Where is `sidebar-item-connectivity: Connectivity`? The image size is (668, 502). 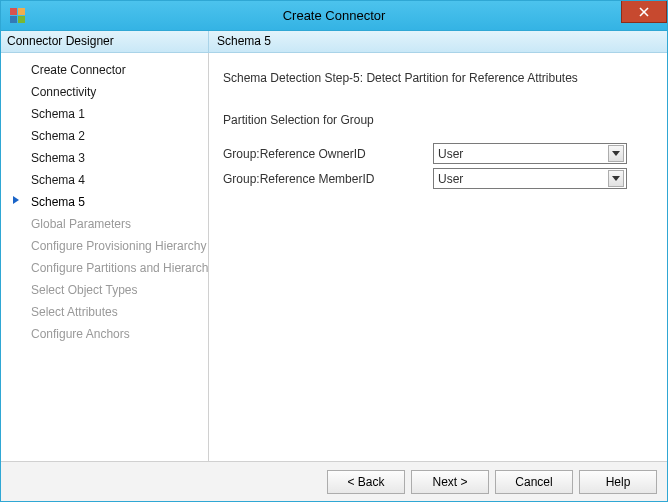
sidebar-item-connectivity: Connectivity is located at coordinates (104, 92).